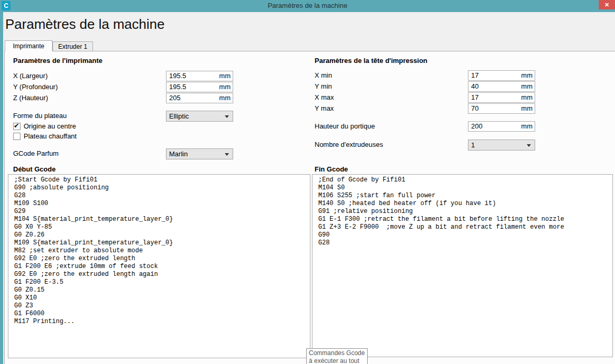  I want to click on y-min-unit: mm, so click(527, 87).